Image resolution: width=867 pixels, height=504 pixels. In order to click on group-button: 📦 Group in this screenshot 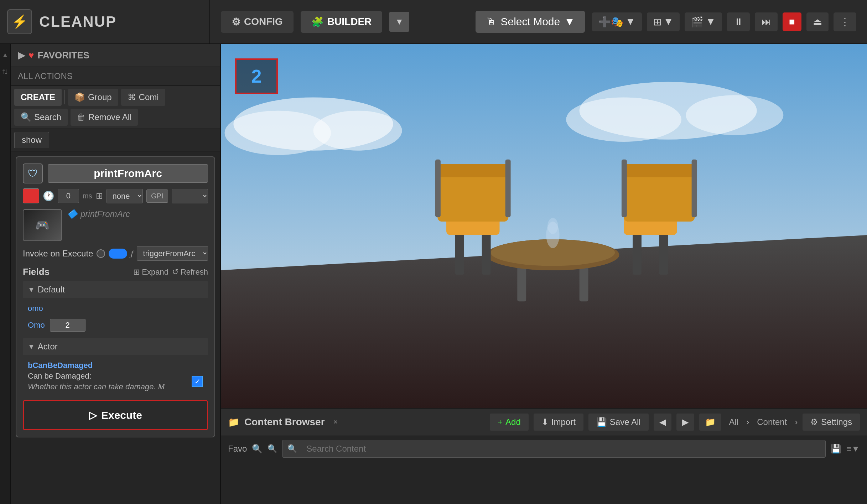, I will do `click(93, 97)`.